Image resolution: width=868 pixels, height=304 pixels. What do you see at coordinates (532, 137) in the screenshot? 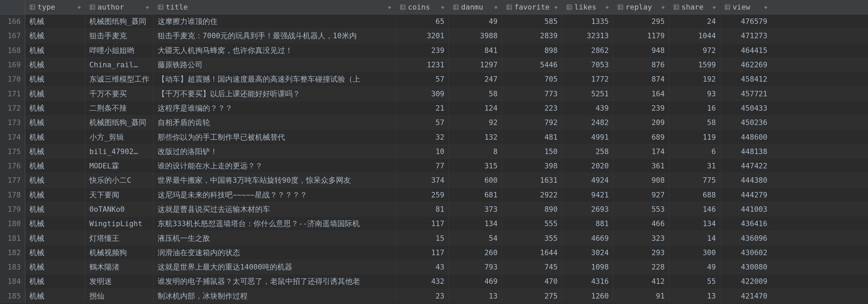
I see `cell-favorite: 481` at bounding box center [532, 137].